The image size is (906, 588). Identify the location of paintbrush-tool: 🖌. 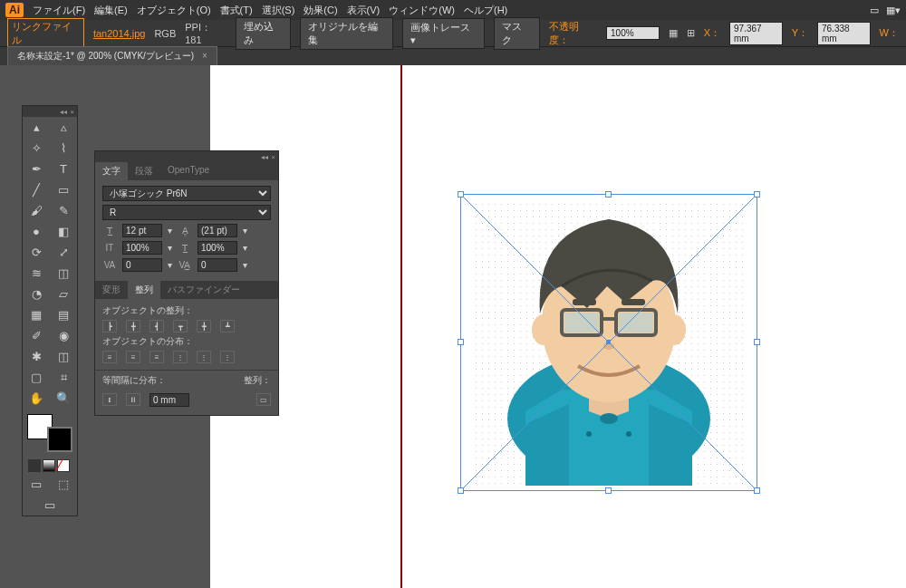
(36, 210).